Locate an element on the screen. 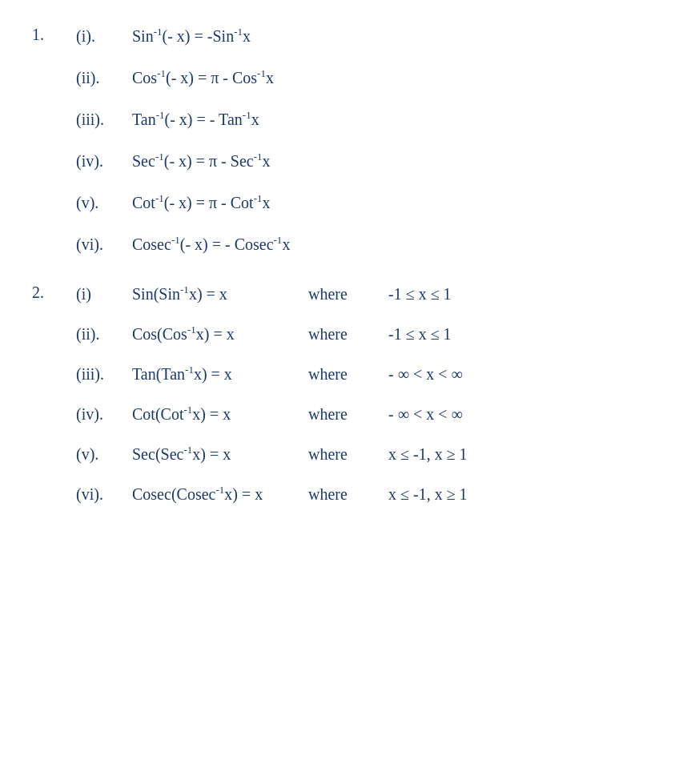 Image resolution: width=699 pixels, height=784 pixels. p1-item-ii: (ii). Cos-1(- x) = π - Cos-1x is located at coordinates (372, 78).